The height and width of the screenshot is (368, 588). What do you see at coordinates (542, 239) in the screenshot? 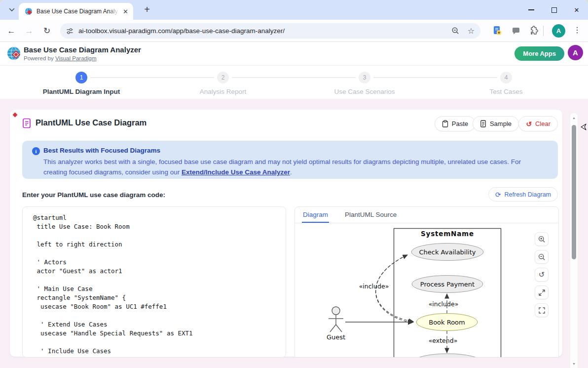
I see `zoom-in-icon` at bounding box center [542, 239].